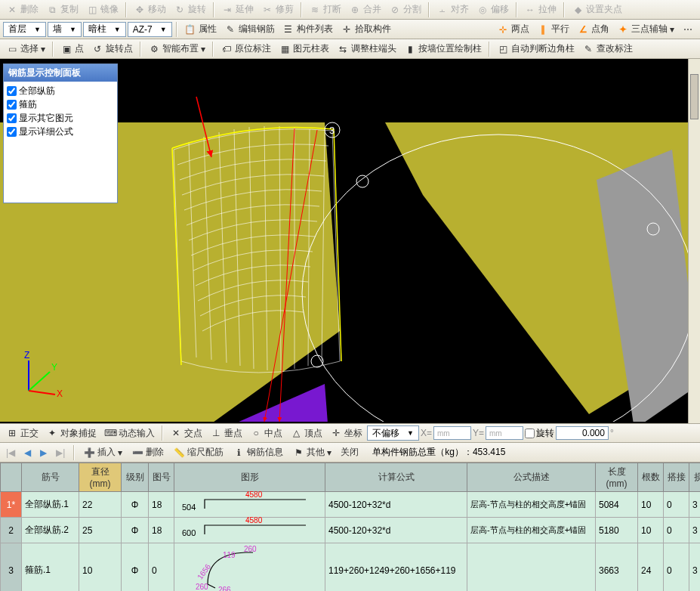 The image size is (700, 591). I want to click on btn-perp: ⊥垂点, so click(227, 434).